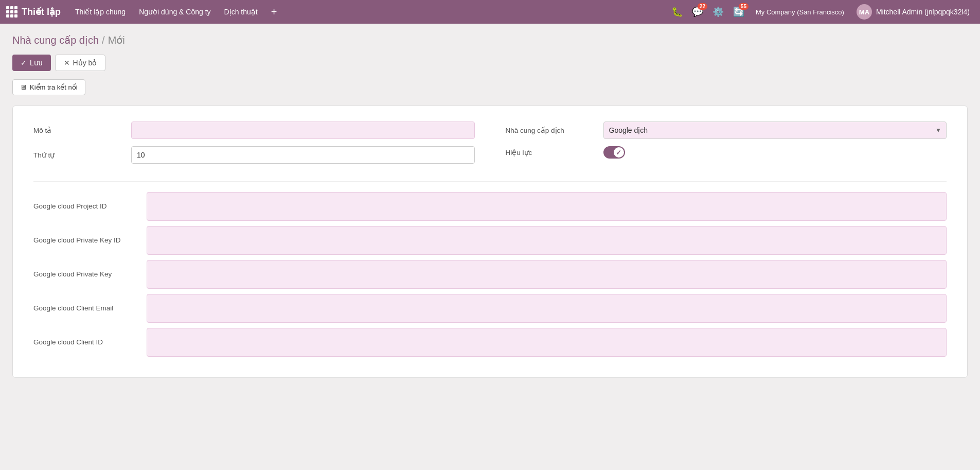  I want to click on google-private-key-id-input, so click(546, 240).